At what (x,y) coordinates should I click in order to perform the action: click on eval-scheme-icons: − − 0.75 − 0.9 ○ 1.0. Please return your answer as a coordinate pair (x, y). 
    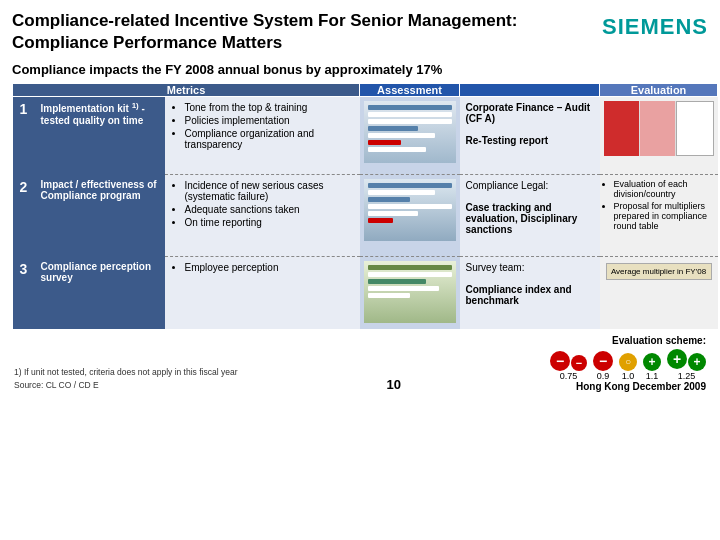
    Looking at the image, I should click on (628, 365).